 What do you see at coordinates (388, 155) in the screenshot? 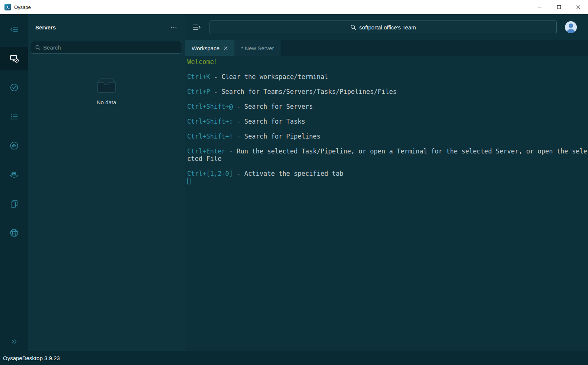
I see `terminal-line: Ctrl+Enter - Run the selected Task/Pipel…` at bounding box center [388, 155].